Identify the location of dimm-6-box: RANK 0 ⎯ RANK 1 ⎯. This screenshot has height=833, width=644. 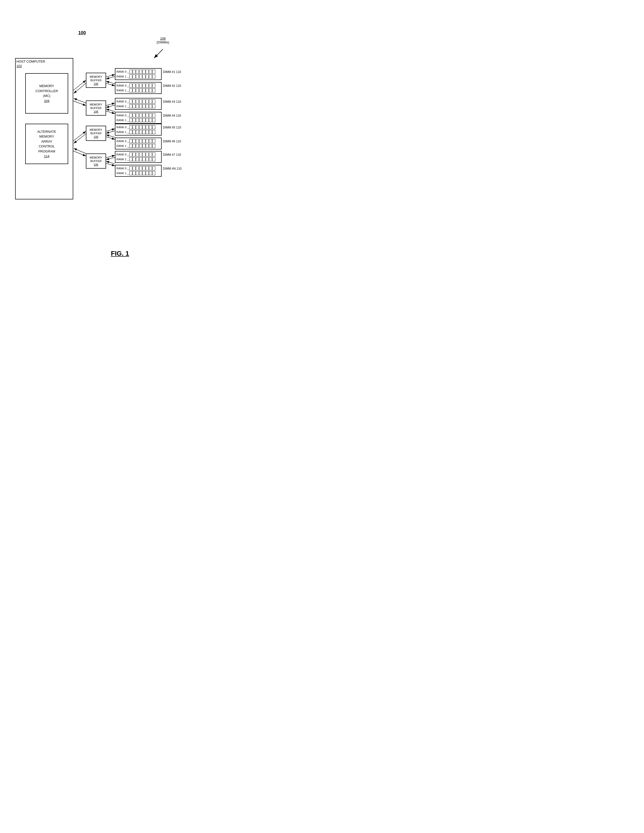
(138, 143).